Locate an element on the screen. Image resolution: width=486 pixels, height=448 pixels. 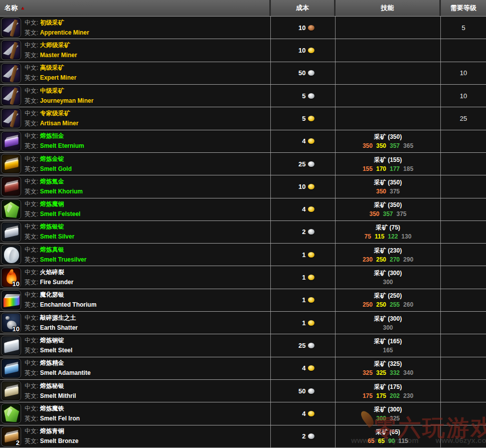
column-header-name: 名称 ▲ is located at coordinates (135, 8).